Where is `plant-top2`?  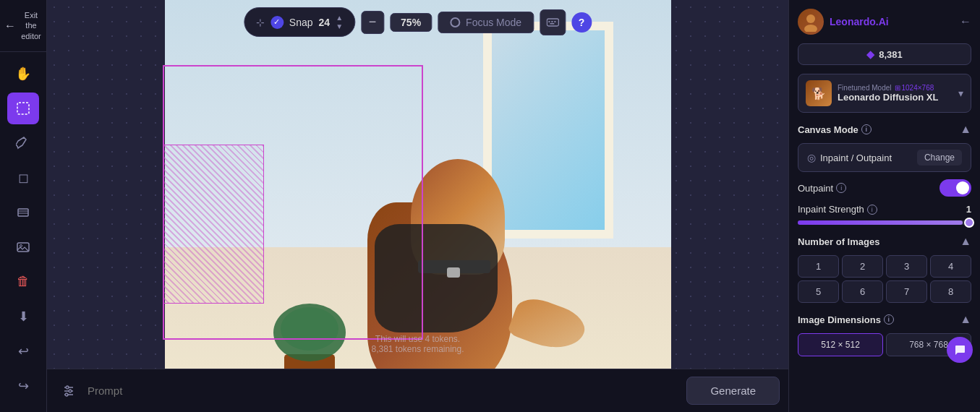 plant-top2 is located at coordinates (310, 329).